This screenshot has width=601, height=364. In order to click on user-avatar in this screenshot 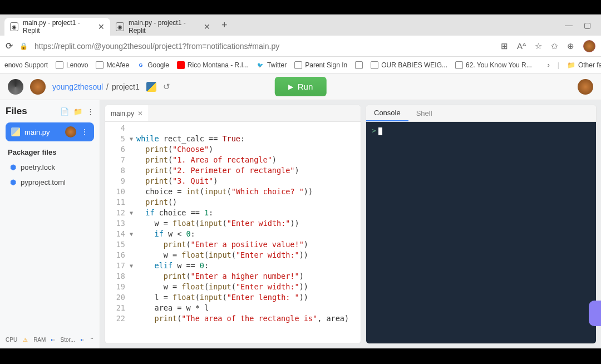, I will do `click(38, 87)`.